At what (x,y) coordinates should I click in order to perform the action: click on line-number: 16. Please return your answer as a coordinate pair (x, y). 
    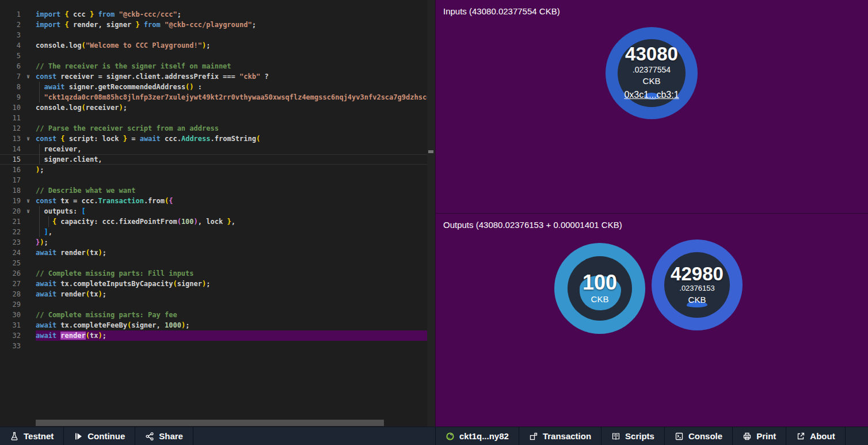
    Looking at the image, I should click on (10, 170).